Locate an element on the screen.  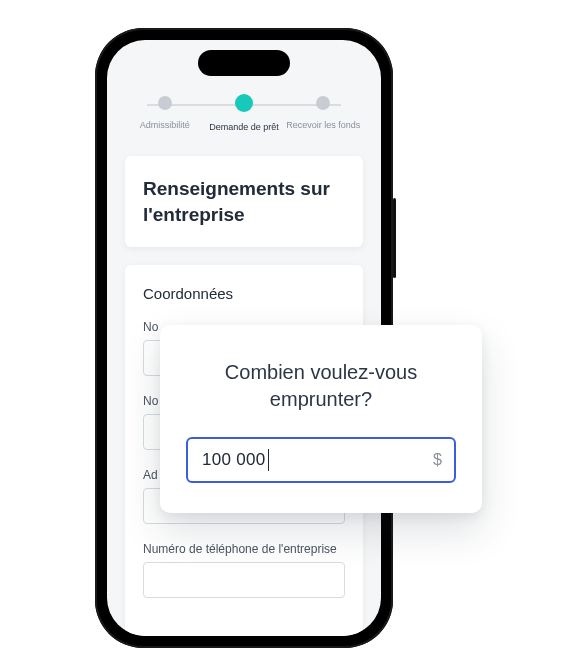
step-label: Recevoir les fonds is located at coordinates (323, 125).